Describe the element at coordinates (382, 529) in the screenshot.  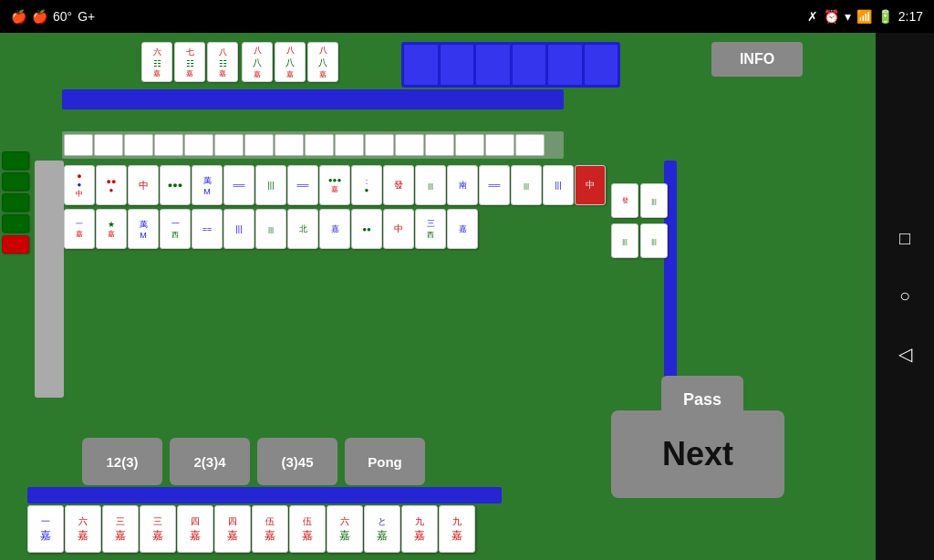
I see `player-tile: と嘉` at that location.